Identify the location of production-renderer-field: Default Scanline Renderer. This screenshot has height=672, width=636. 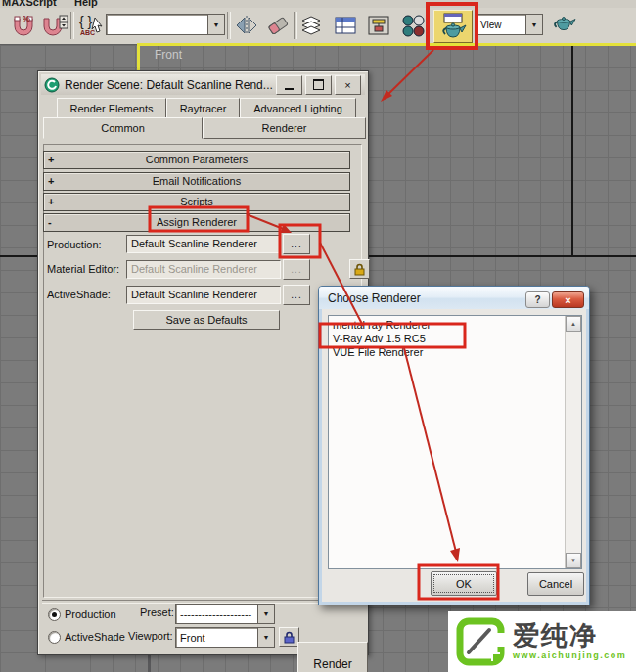
(204, 245).